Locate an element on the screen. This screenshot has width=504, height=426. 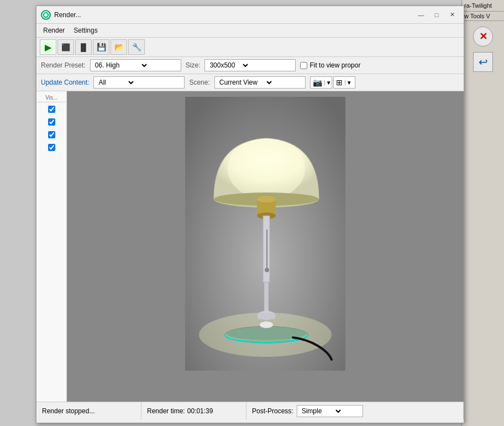
render-play-button: ▶ is located at coordinates (48, 47).